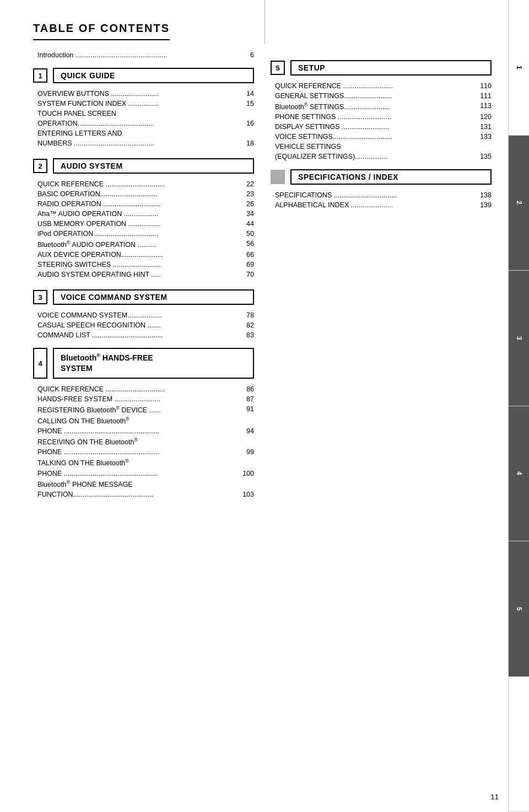 The width and height of the screenshot is (529, 812). Describe the element at coordinates (143, 452) in the screenshot. I see `toc-entry-sub: PHONE ..................................…` at that location.